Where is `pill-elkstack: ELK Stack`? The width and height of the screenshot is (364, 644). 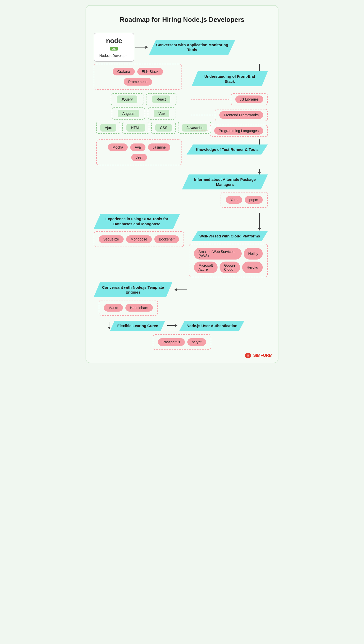
pill-elkstack: ELK Stack is located at coordinates (150, 72).